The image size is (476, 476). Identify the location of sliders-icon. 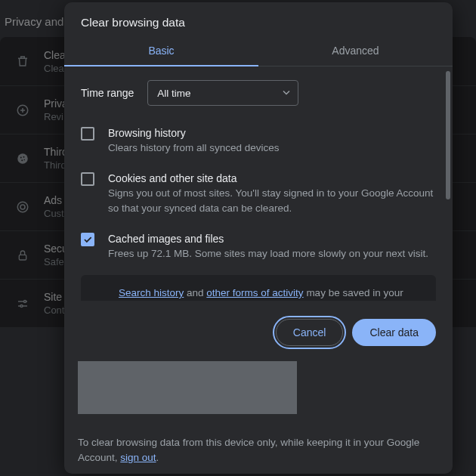
(23, 304).